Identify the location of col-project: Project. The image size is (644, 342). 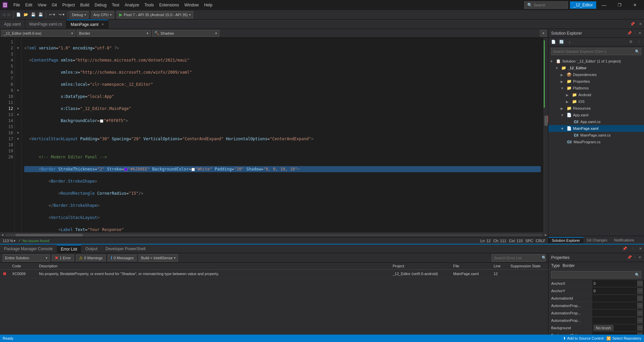
(420, 266).